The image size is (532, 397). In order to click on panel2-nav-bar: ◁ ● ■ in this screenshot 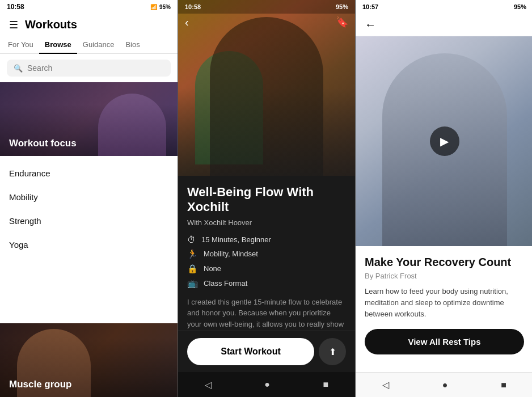, I will do `click(267, 385)`.